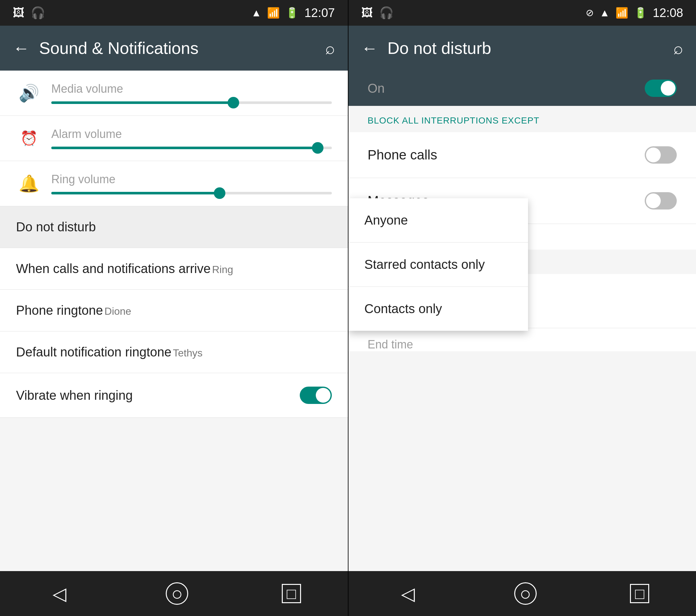 The image size is (696, 616). I want to click on right-wifi-icon: ▲, so click(605, 13).